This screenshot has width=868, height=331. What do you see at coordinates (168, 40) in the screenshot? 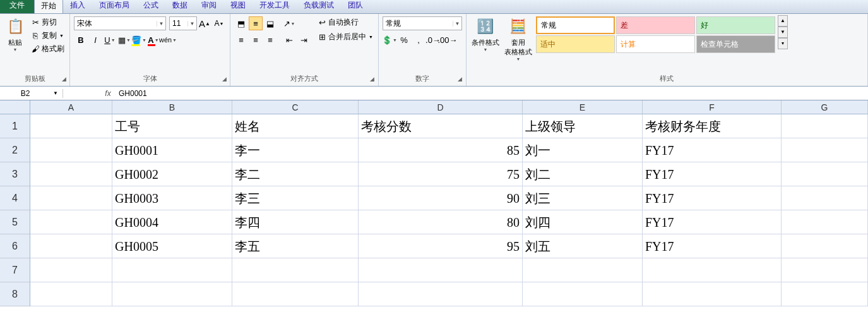
I see `phonetic-button: wén▼` at bounding box center [168, 40].